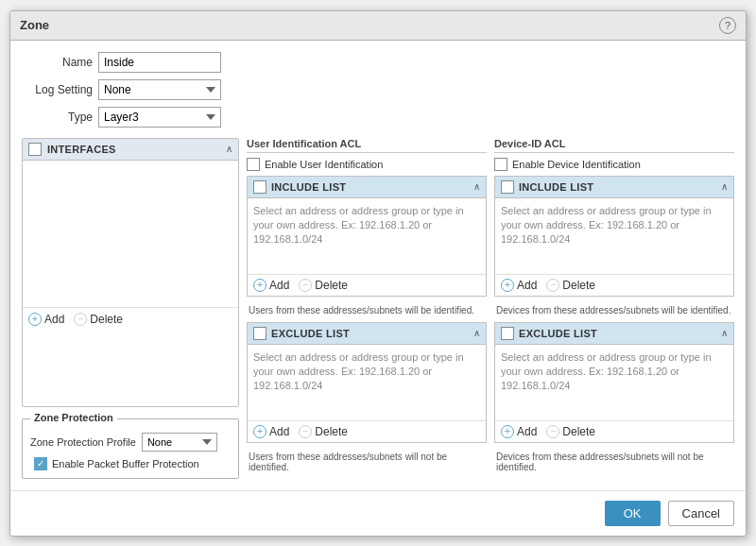  I want to click on top-form: Name Log Setting None Type Layer3, so click(378, 91).